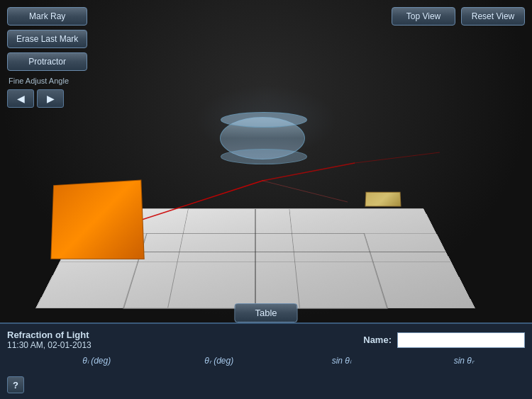 This screenshot has height=399, width=532. What do you see at coordinates (464, 361) in the screenshot?
I see `col-header-sin-theta-r: sin θᵣ` at bounding box center [464, 361].